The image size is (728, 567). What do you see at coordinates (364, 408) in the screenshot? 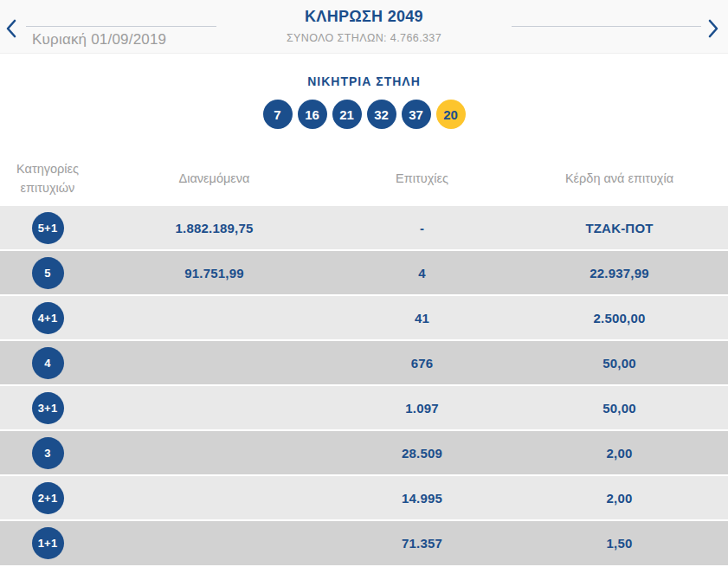
I see `table-row: 3+1 1.097 50,00` at bounding box center [364, 408].